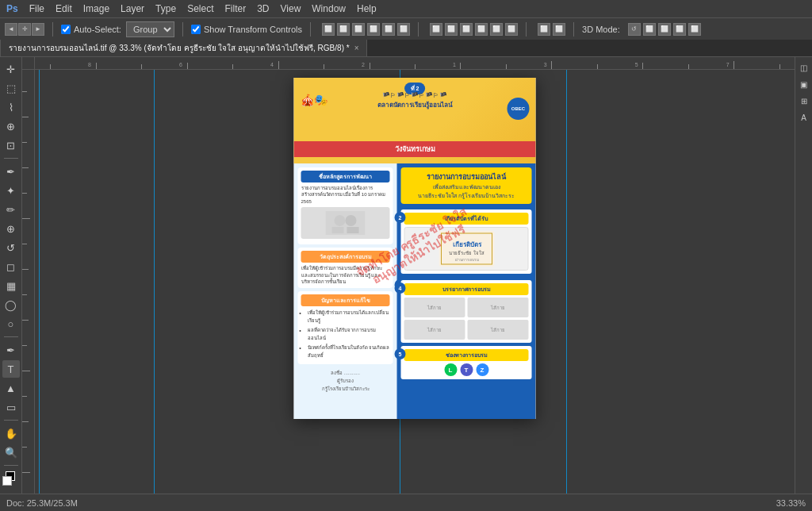  Describe the element at coordinates (357, 48) in the screenshot. I see `tab-close-button: ×` at that location.